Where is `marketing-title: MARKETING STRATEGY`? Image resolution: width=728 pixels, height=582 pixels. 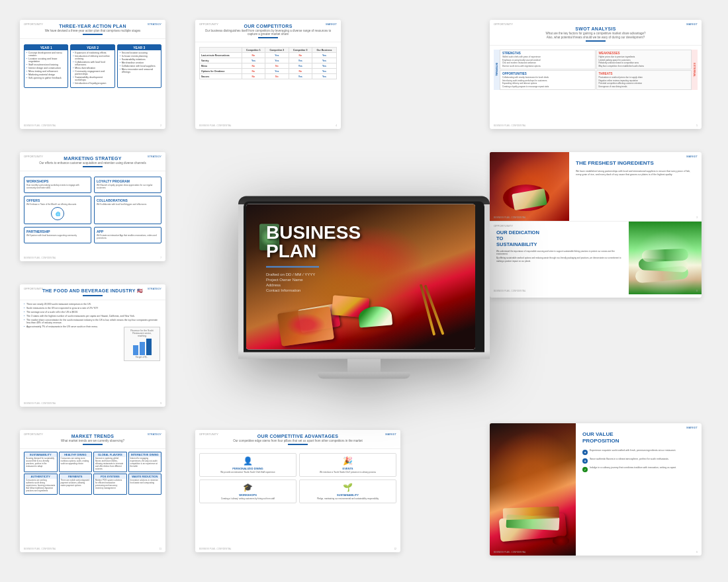
marketing-title: MARKETING STRATEGY is located at coordinates (93, 159).